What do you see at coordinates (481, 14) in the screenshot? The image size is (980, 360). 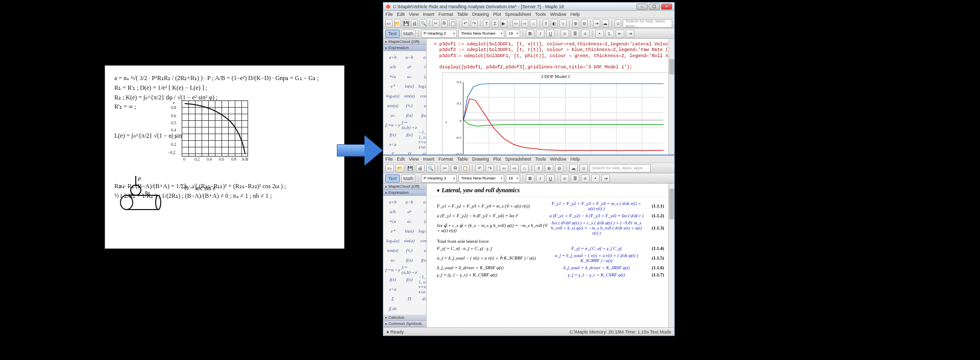 I see `menu-drawing: Drawing` at bounding box center [481, 14].